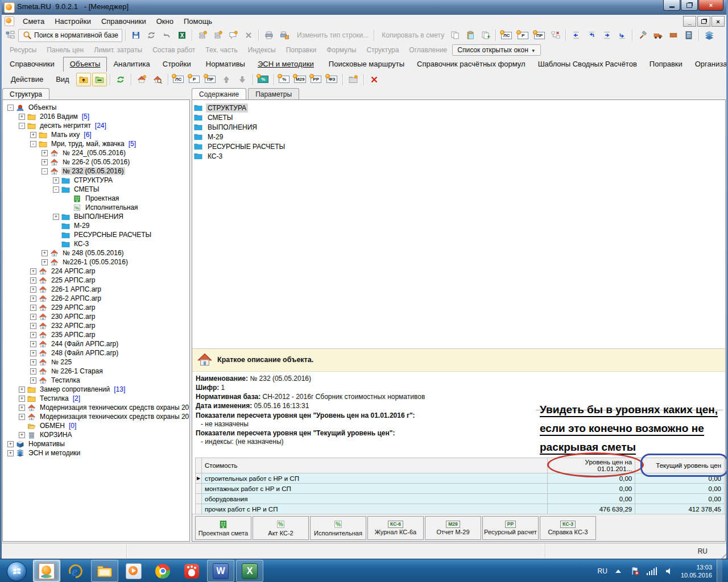  Describe the element at coordinates (76, 571) in the screenshot. I see `ie-taskbar-icon: e` at that location.